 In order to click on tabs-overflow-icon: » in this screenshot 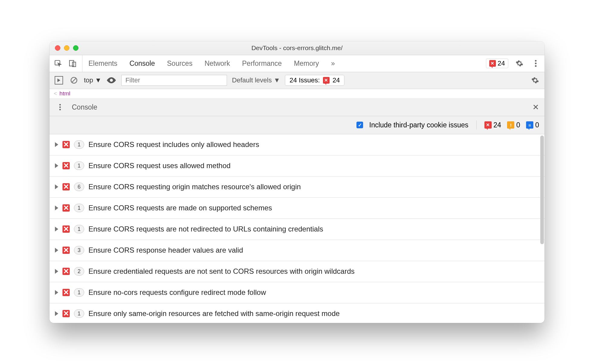, I will do `click(333, 63)`.